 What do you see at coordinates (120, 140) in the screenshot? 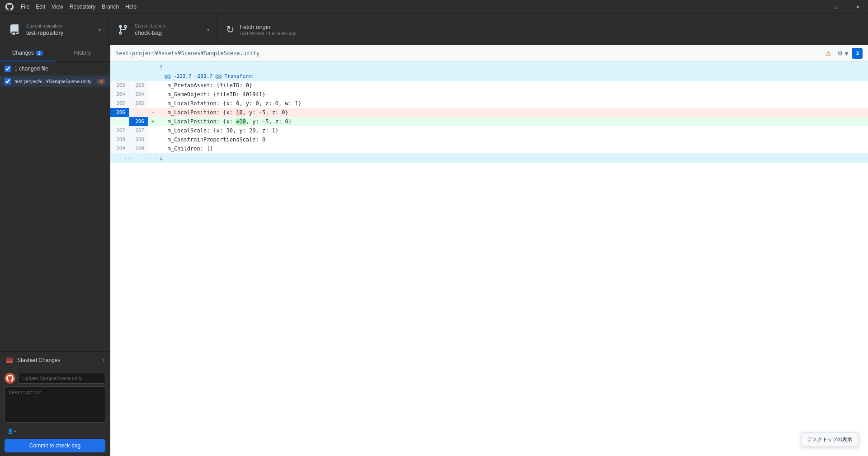
I see `left-line-num: 208` at bounding box center [120, 140].